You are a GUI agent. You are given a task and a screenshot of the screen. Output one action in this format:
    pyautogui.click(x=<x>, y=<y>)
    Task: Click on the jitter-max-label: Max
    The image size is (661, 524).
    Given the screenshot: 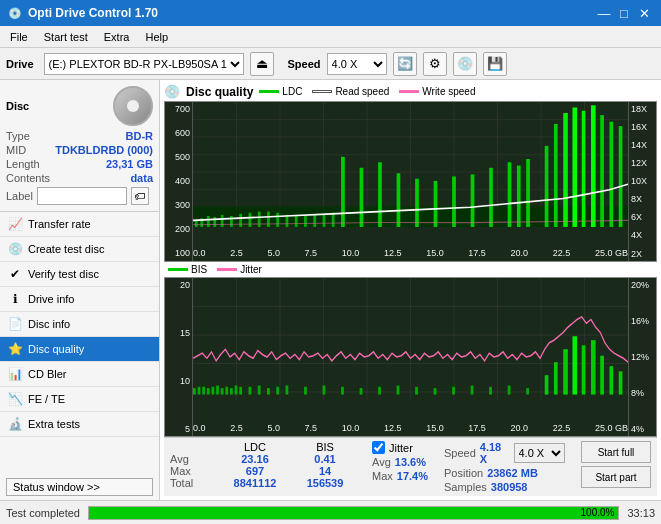 What is the action you would take?
    pyautogui.click(x=382, y=476)
    